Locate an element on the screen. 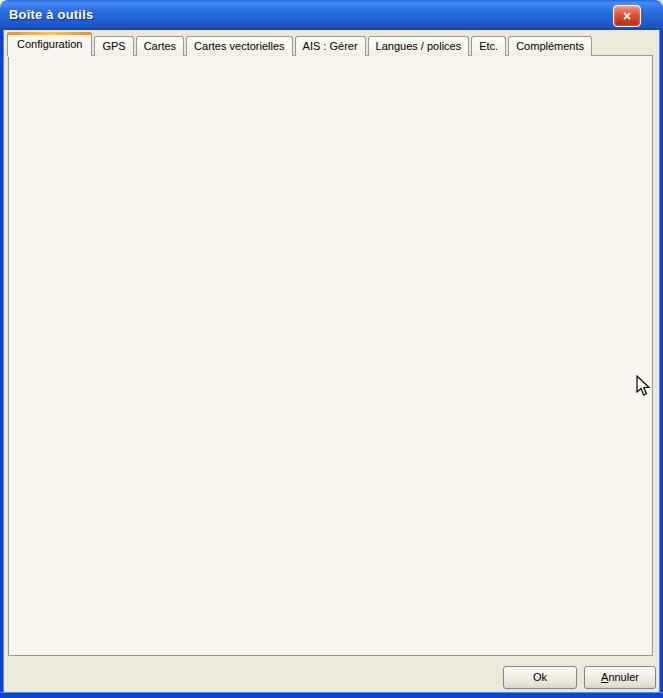 This screenshot has height=698, width=663. tab-langues-polices: Langues / polices is located at coordinates (419, 46).